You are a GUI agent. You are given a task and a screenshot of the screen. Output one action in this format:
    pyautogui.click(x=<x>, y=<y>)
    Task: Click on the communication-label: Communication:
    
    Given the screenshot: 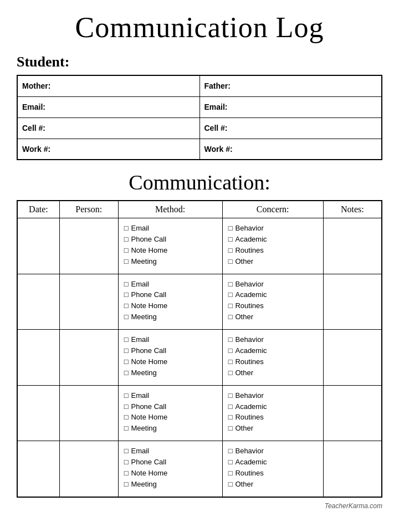 What is the action you would take?
    pyautogui.click(x=200, y=182)
    